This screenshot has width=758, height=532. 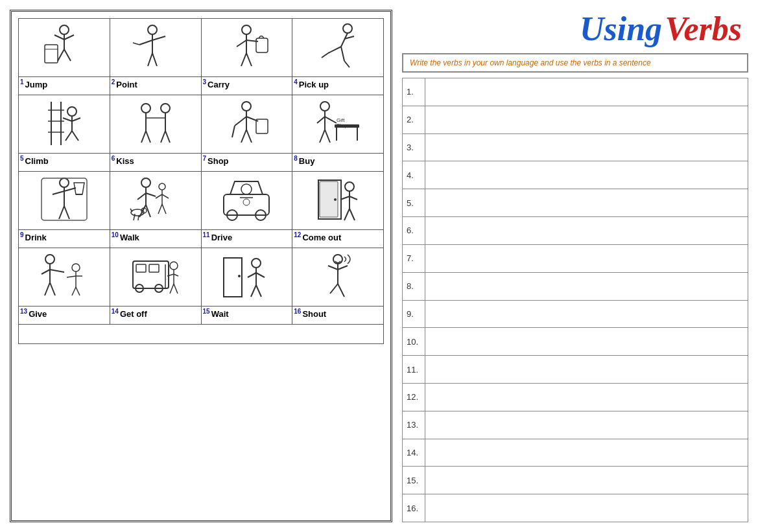 I want to click on label-comeout: 12Come out, so click(x=338, y=239).